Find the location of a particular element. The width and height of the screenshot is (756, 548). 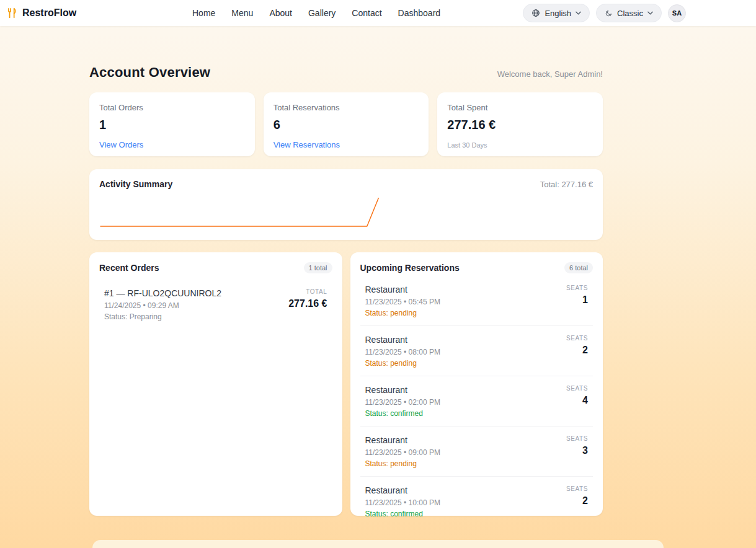

order-id: #1 — RF-ULO2QCUUNIROL2 is located at coordinates (162, 293).